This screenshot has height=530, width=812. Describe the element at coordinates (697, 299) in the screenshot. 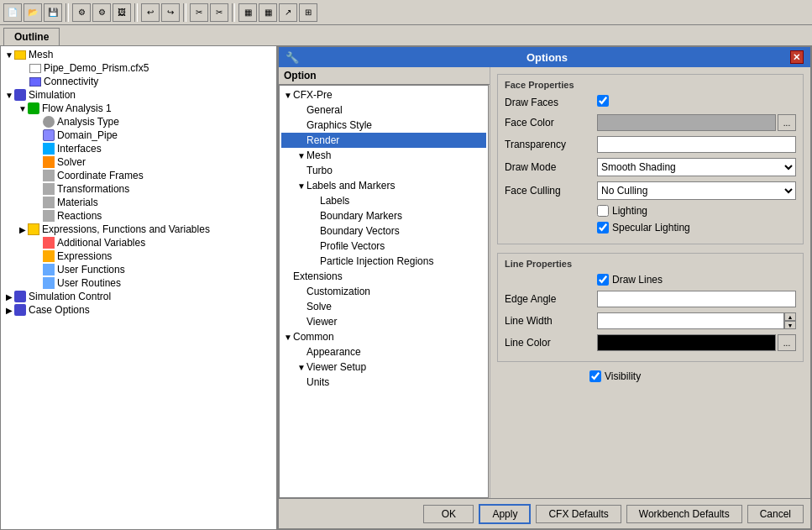

I see `edge-angle-input: 30` at that location.